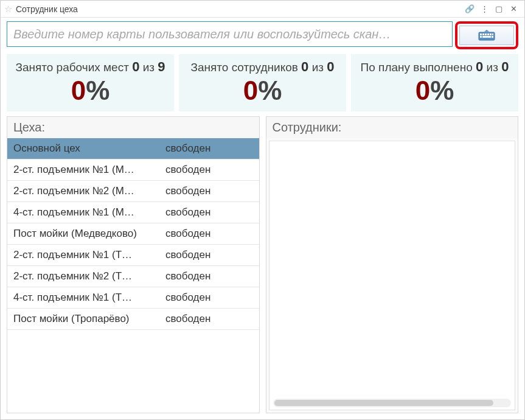  Describe the element at coordinates (470, 9) in the screenshot. I see `link-icon: 🔗` at that location.